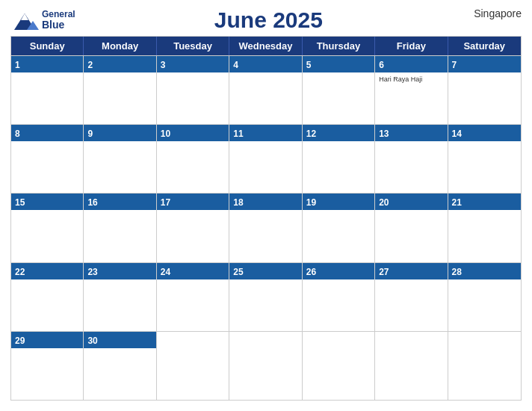 The image size is (532, 411). What do you see at coordinates (411, 227) in the screenshot?
I see `day-cell-w3-d6: 20` at bounding box center [411, 227].